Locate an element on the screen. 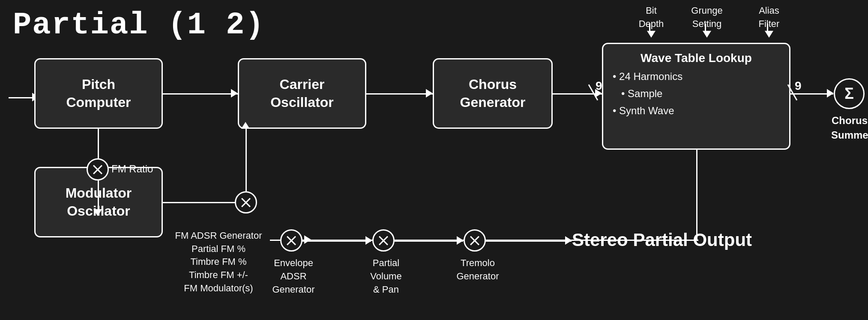 This screenshot has height=320, width=868. grunge-line is located at coordinates (705, 28).